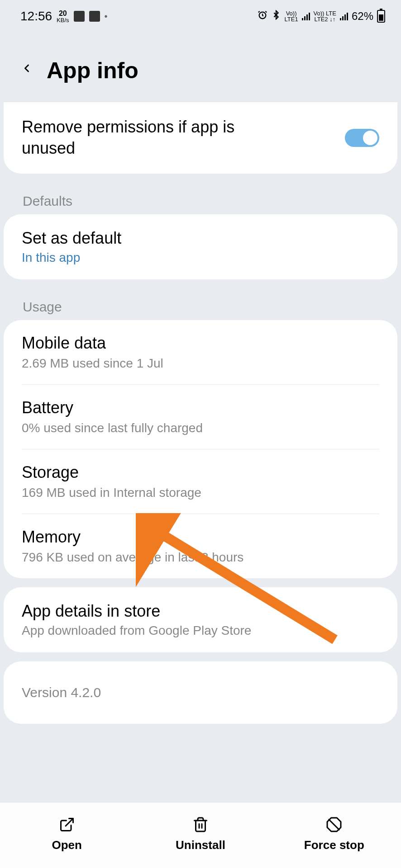  I want to click on stop-icon, so click(334, 825).